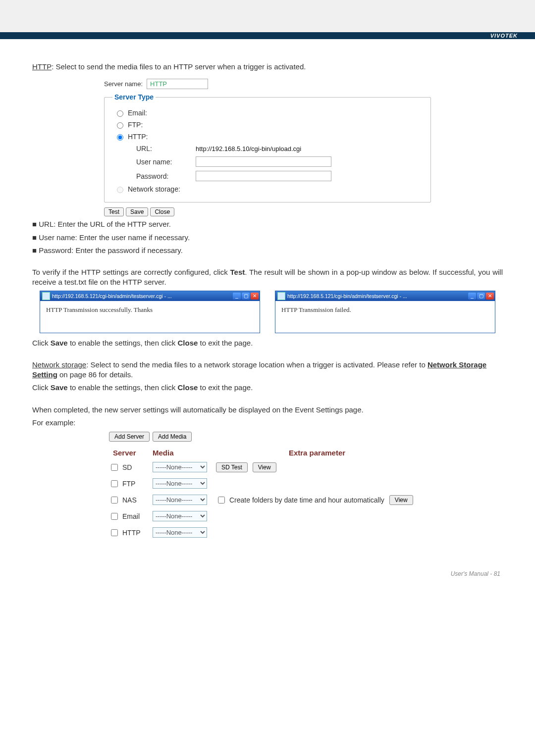  What do you see at coordinates (95, 374) in the screenshot?
I see `ns-rest2: on page 86 for details.` at bounding box center [95, 374].